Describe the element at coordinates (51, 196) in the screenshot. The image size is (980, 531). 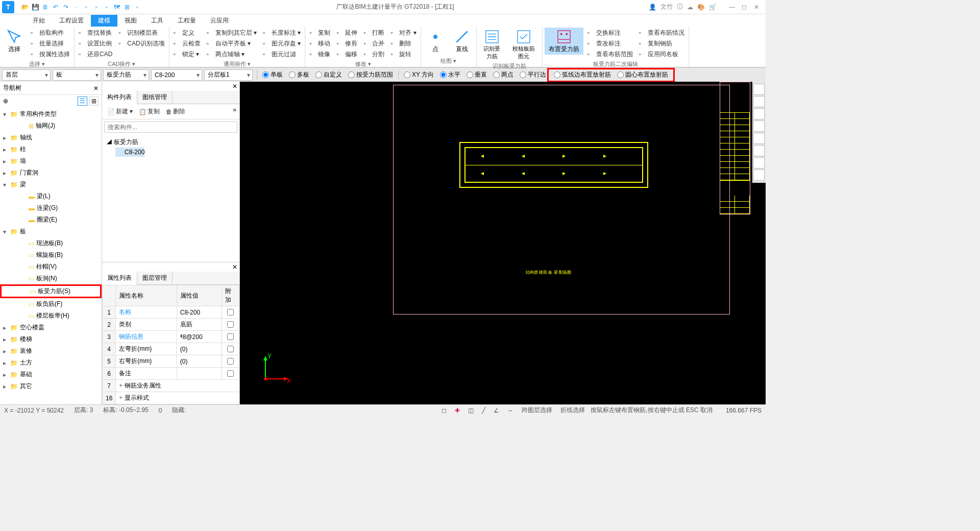
I see `tree-item: ▬梁(L)` at that location.